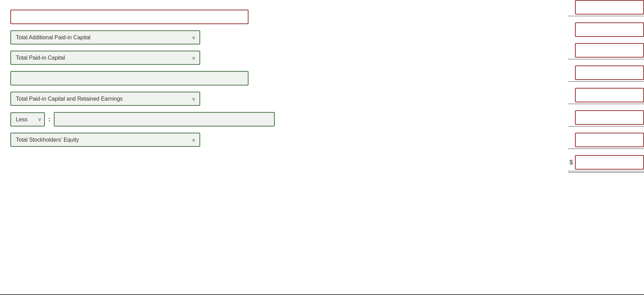  I want to click on retained-earnings-underline, so click(606, 104).